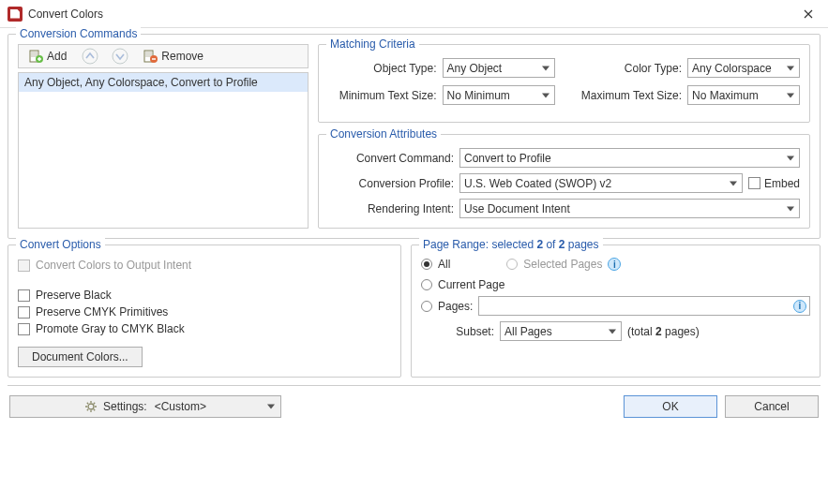 The image size is (828, 504). What do you see at coordinates (204, 311) in the screenshot?
I see `convert-options-group: Convert Options Convert Colors to Output…` at bounding box center [204, 311].